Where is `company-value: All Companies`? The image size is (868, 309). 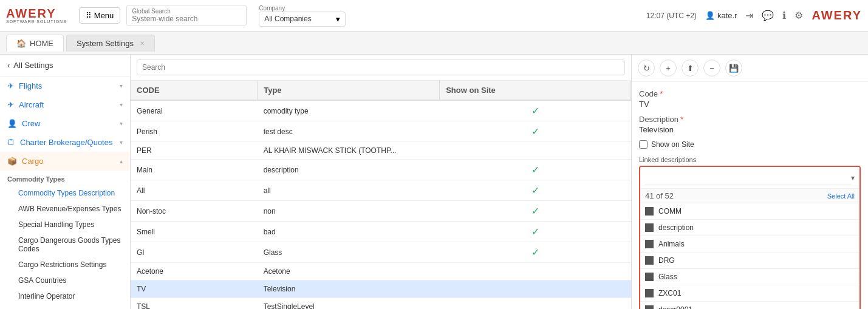 company-value: All Companies is located at coordinates (288, 19).